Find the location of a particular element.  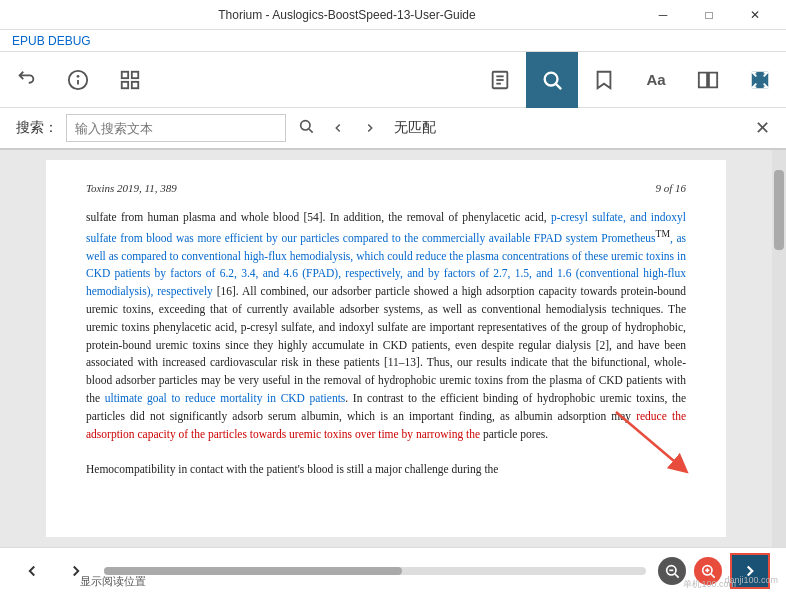

search-next-button is located at coordinates (370, 128).